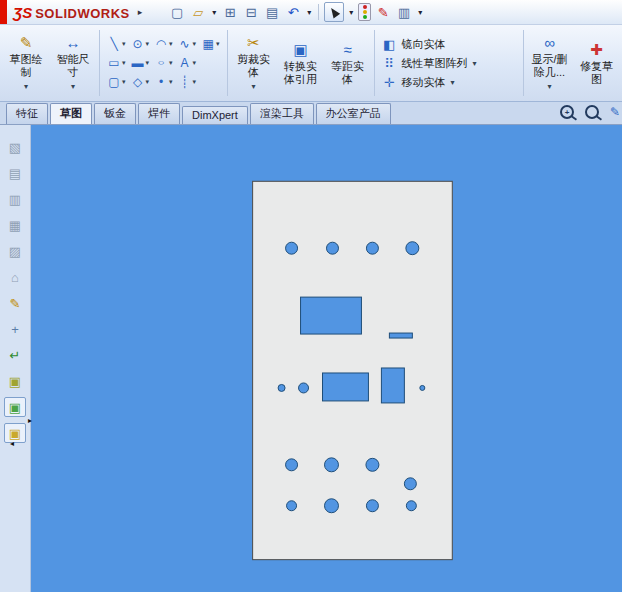 The width and height of the screenshot is (622, 592). I want to click on open-folder-icon: ▱, so click(198, 12).